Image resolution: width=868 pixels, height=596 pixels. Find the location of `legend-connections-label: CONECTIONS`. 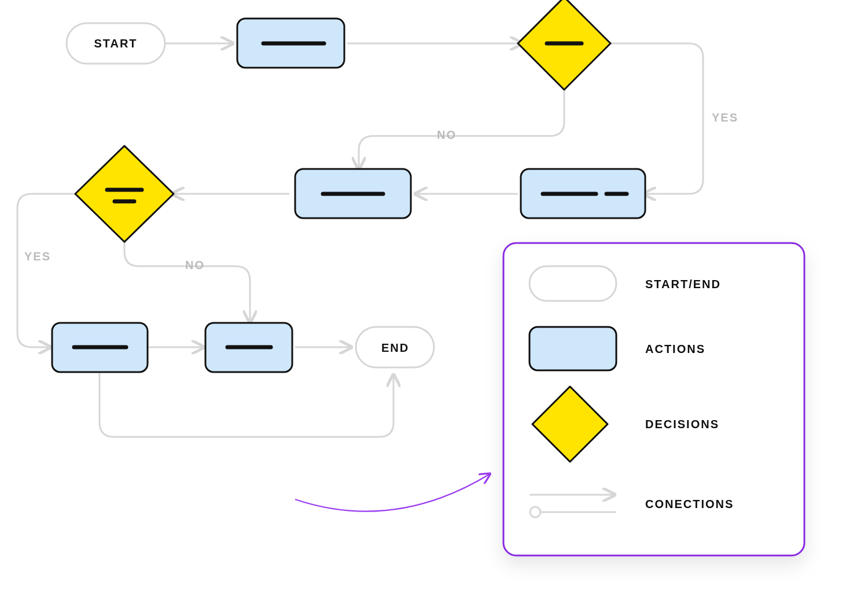

legend-connections-label: CONECTIONS is located at coordinates (690, 504).